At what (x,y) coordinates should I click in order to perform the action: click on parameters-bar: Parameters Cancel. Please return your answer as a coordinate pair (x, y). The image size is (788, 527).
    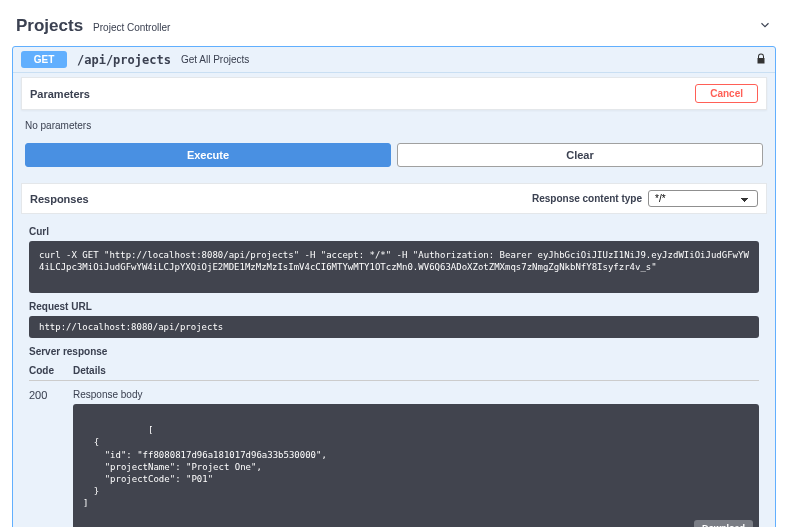
    Looking at the image, I should click on (394, 94).